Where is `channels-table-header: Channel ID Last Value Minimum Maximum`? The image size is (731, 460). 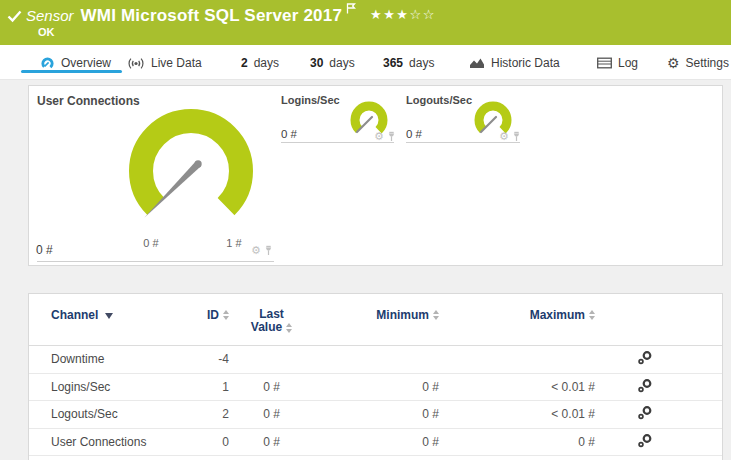
channels-table-header: Channel ID Last Value Minimum Maximum is located at coordinates (376, 320).